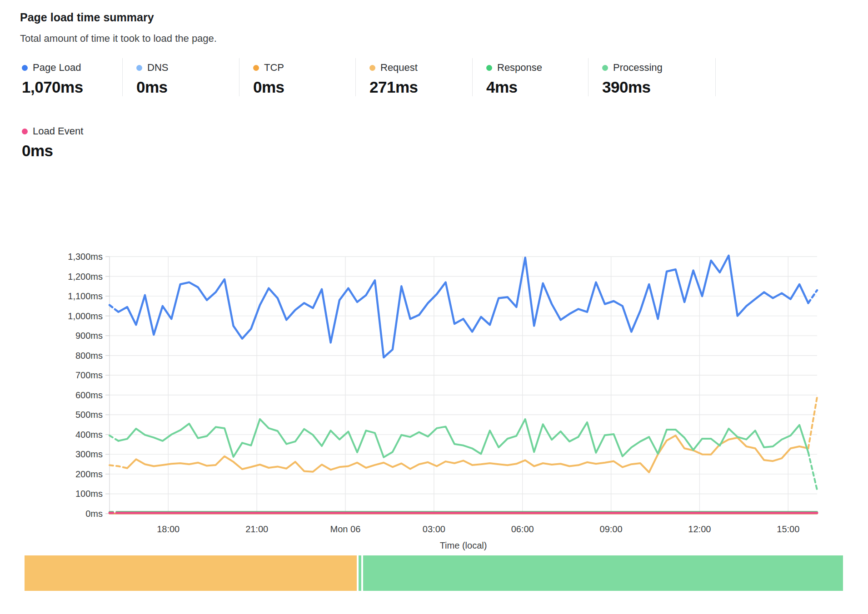 The image size is (868, 614). I want to click on y-axis-label: 900ms, so click(89, 336).